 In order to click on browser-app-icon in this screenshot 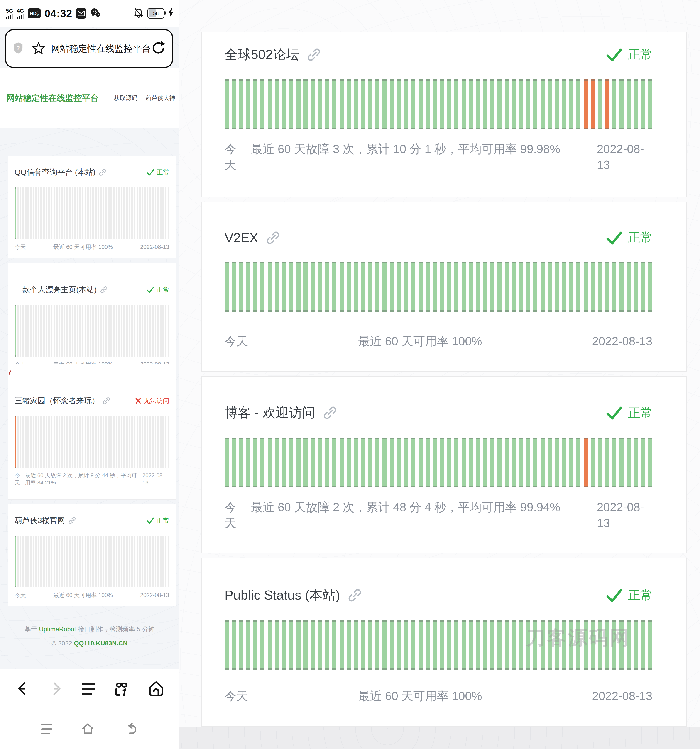, I will do `click(156, 689)`.